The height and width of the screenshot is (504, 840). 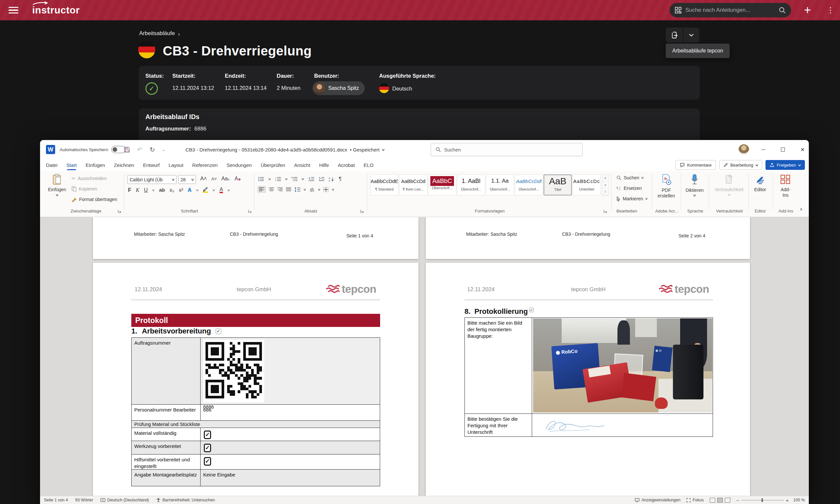 I want to click on font-color-icon: A, so click(x=222, y=190).